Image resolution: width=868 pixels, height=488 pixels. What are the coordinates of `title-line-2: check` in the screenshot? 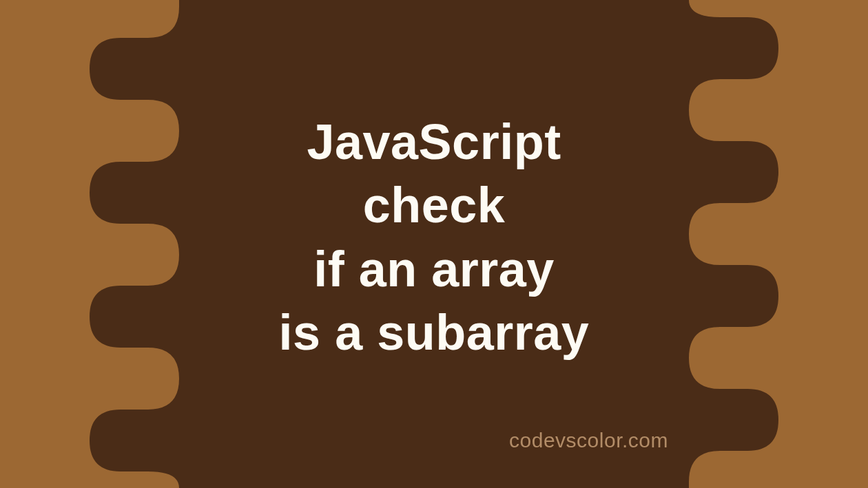 It's located at (434, 205).